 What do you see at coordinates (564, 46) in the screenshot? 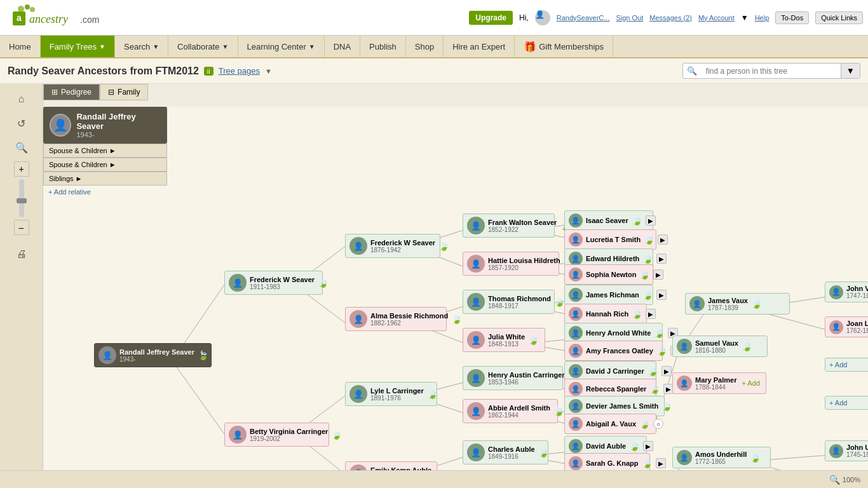
I see `nav-gift: 🎁 Gift Memberships` at bounding box center [564, 46].